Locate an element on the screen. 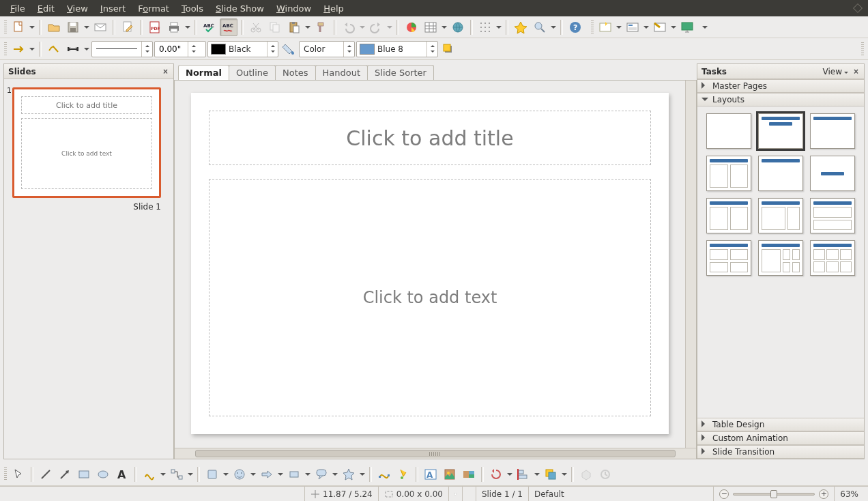 The width and height of the screenshot is (868, 501). save-button is located at coordinates (73, 27).